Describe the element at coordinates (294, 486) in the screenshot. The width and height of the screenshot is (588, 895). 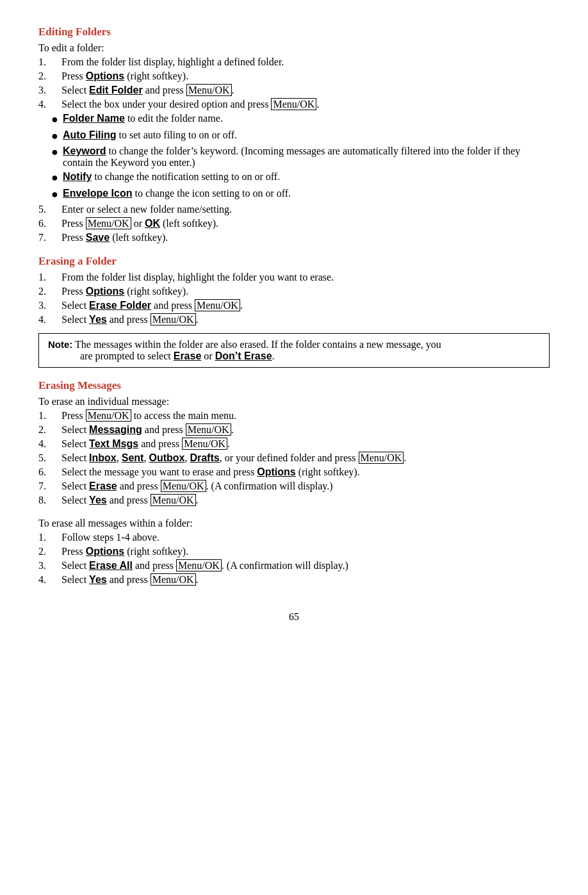
I see `step-item: 7. Select Erase and press Menu/OK. (A co…` at that location.